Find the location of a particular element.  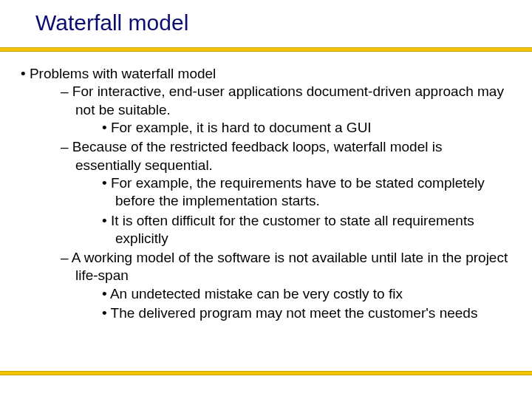

bullet-text: For example, it is hard to document a GU… is located at coordinates (241, 127).